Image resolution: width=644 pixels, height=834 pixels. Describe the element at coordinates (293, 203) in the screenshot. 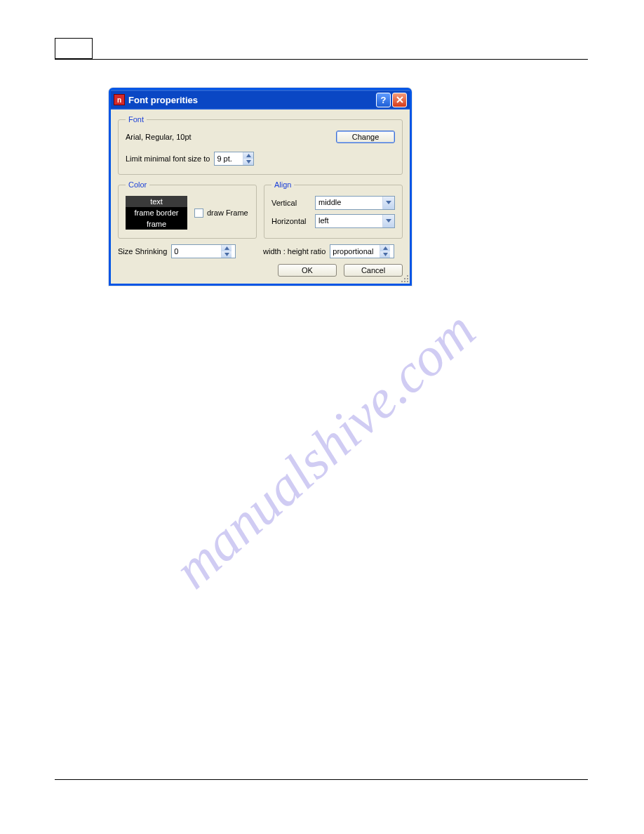

I see `vertical-label: Vertical` at that location.